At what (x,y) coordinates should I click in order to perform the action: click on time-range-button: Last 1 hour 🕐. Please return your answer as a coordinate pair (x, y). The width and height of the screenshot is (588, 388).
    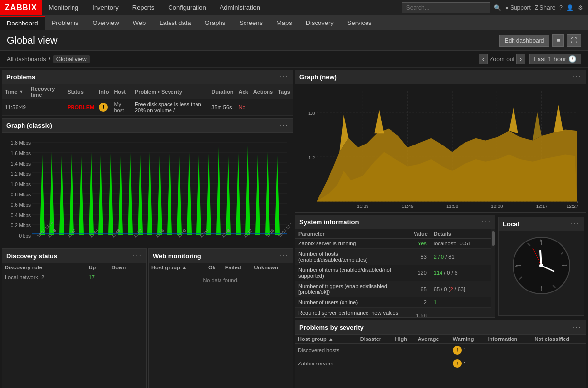
    Looking at the image, I should click on (555, 59).